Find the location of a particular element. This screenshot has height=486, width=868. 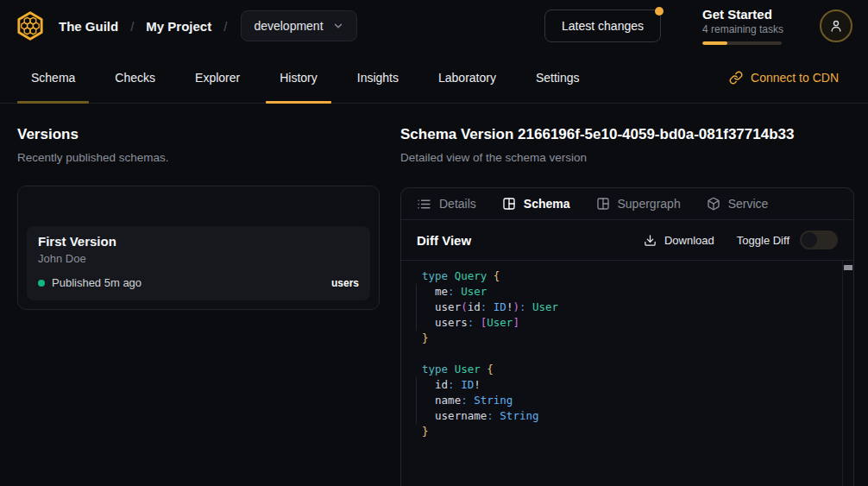

version-name: First Version is located at coordinates (198, 242).